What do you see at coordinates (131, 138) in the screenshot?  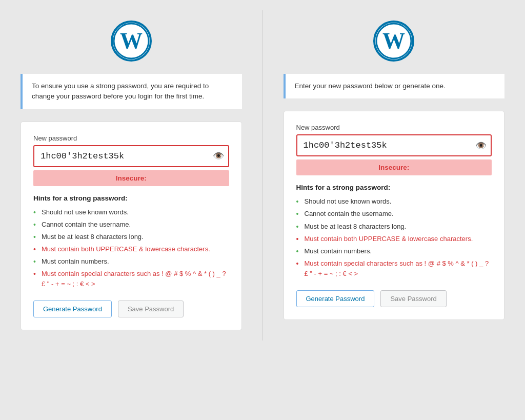 I see `left-field-label: New password` at bounding box center [131, 138].